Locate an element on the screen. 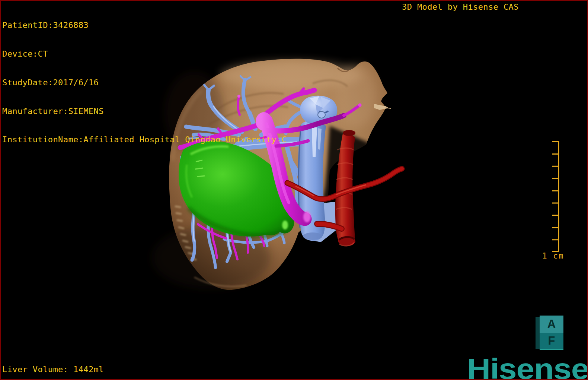 This screenshot has height=380, width=588. study-date-line: StudyDate:2017/6/16 is located at coordinates (144, 83).